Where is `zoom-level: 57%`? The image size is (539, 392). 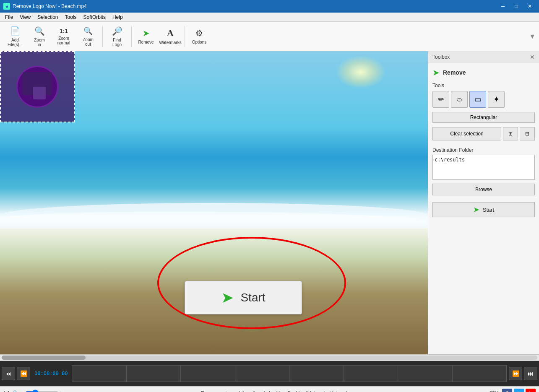
zoom-level: 57% is located at coordinates (494, 391).